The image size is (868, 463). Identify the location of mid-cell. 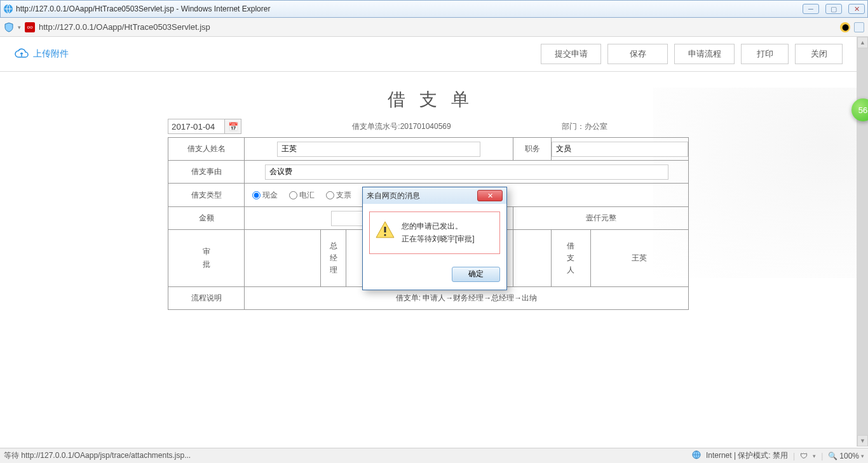
(532, 258).